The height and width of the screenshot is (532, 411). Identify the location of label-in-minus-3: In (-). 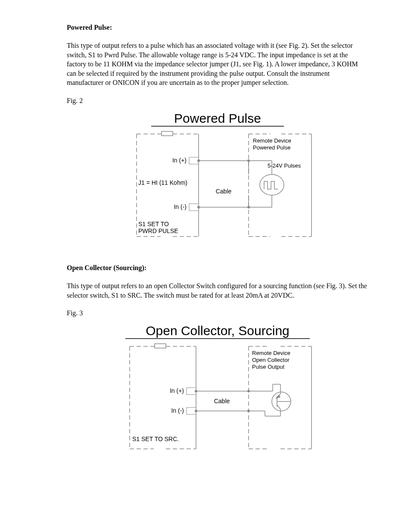
(177, 411).